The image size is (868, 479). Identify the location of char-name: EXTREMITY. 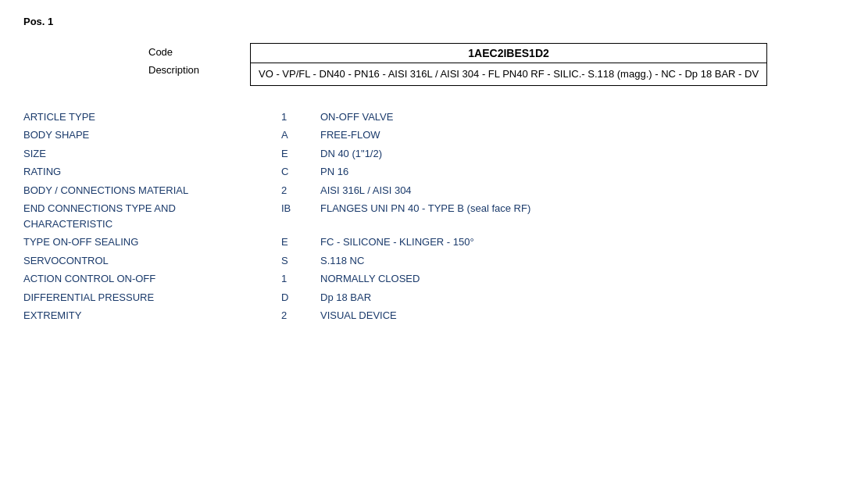
(148, 316).